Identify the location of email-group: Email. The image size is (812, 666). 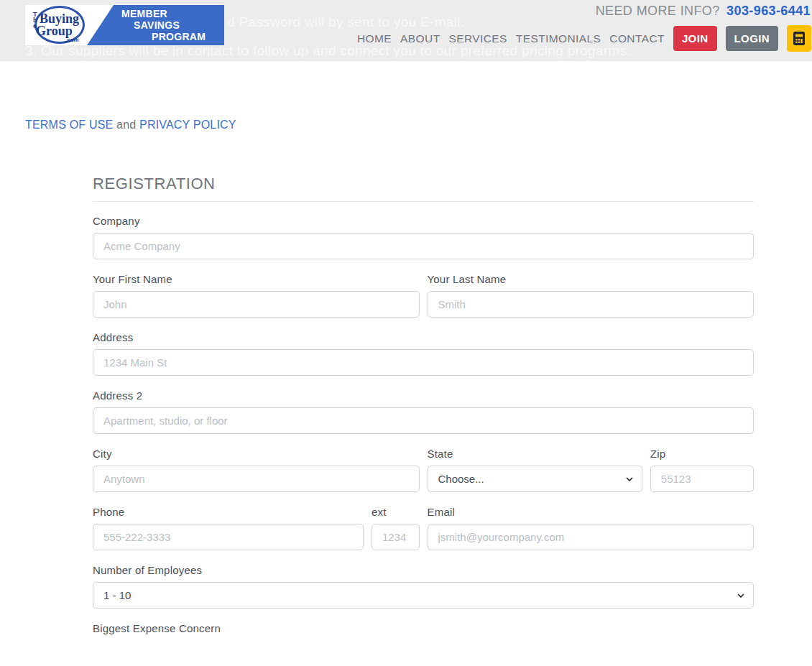
(591, 528).